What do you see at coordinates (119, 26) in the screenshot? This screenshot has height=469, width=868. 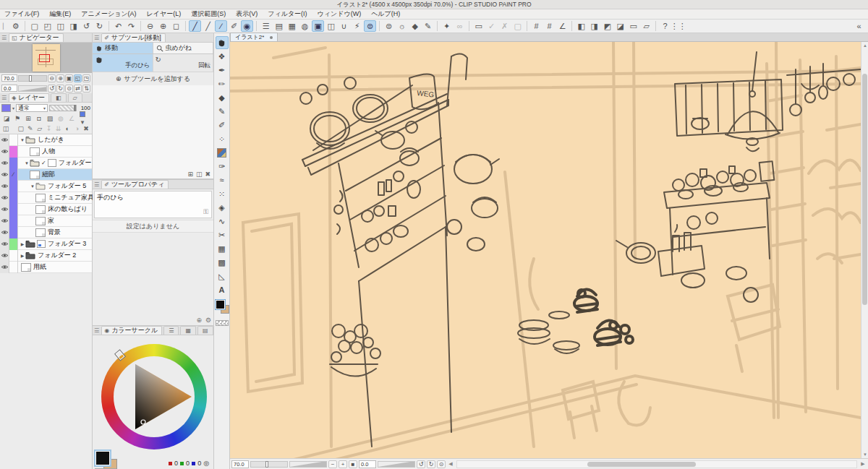 I see `undo-icon: ↶` at bounding box center [119, 26].